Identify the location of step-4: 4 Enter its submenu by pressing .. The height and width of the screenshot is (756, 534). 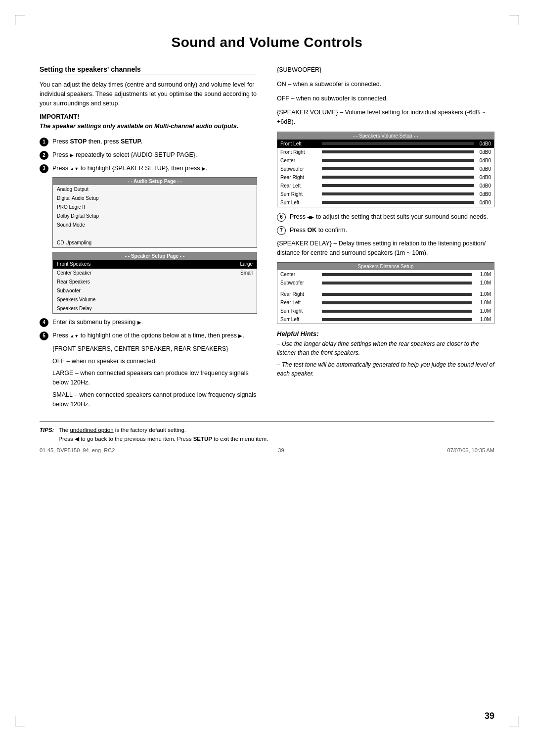
(148, 323).